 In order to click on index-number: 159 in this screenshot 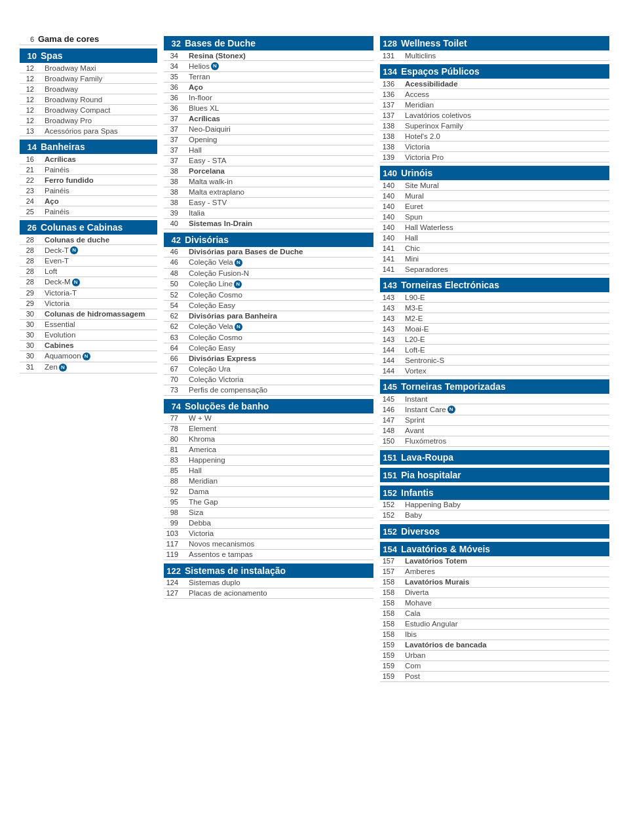, I will do `click(389, 666)`.